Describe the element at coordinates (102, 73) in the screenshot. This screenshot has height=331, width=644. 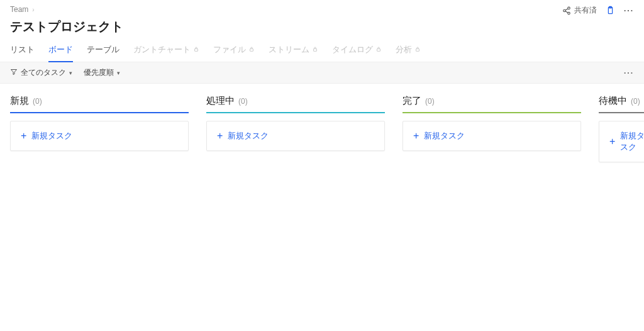
I see `sort-tasks: 優先度順 ▾` at that location.